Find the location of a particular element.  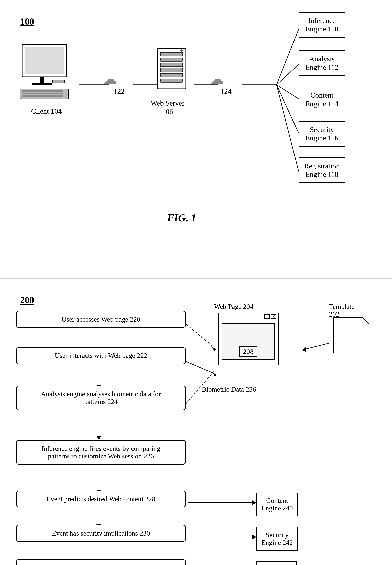

step220-box: User accesses Web page 220 is located at coordinates (101, 319).